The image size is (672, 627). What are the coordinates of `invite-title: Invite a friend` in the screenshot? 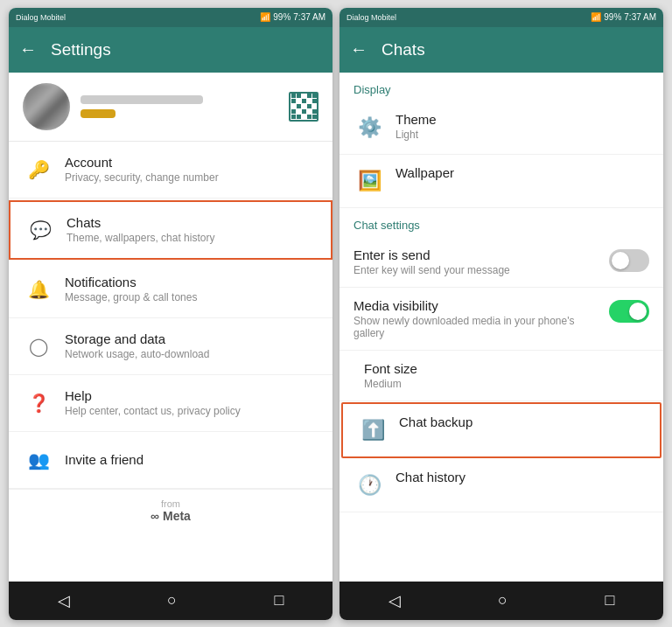 It's located at (104, 460).